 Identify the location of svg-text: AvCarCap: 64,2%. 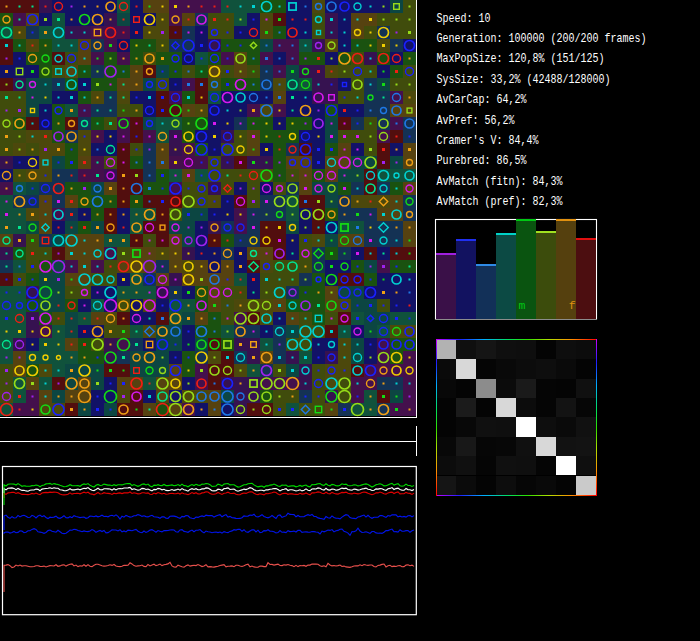
(482, 100).